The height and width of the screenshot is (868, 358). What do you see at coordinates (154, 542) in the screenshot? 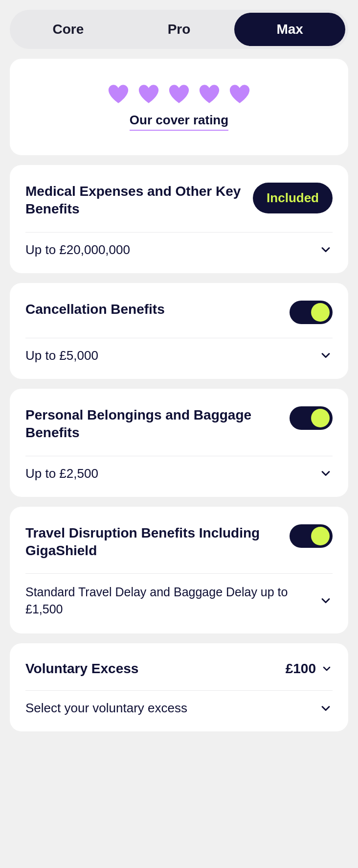
I see `benefit-title-disruption: Travel Disruption Benefits Including Gig…` at bounding box center [154, 542].